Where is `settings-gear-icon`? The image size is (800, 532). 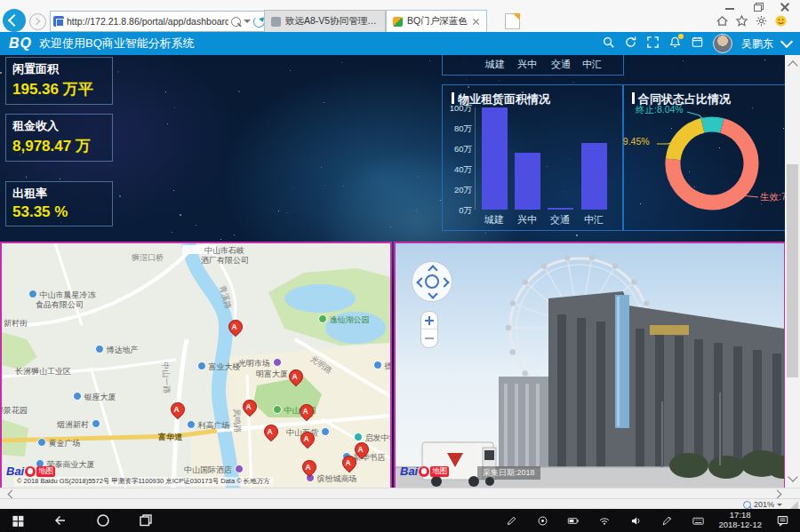
settings-gear-icon is located at coordinates (761, 21).